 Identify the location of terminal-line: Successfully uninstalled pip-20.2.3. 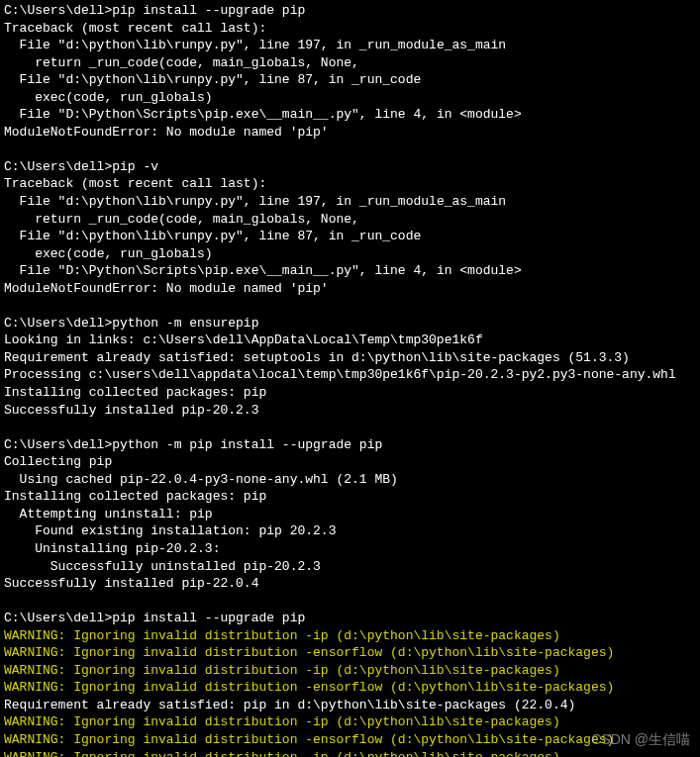
(350, 567).